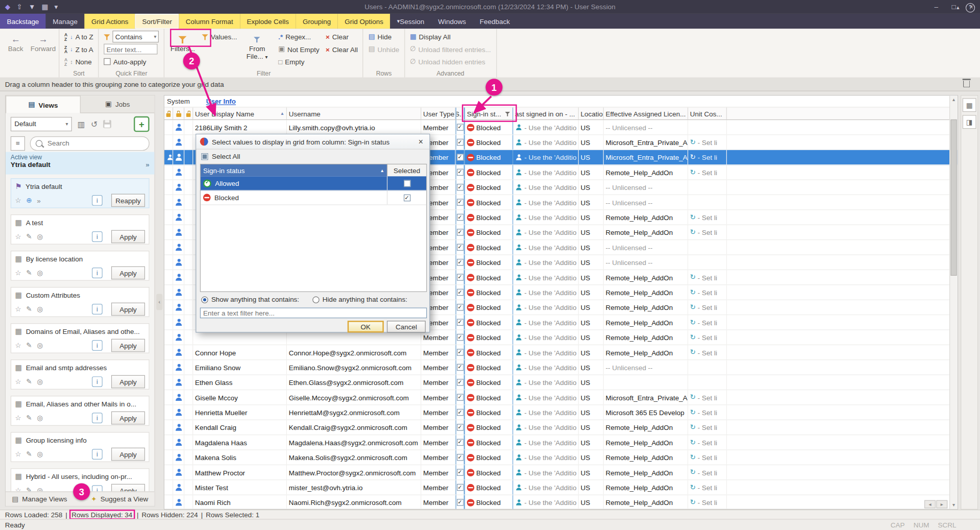  What do you see at coordinates (29, 200) in the screenshot?
I see `share-icon: ⊕` at bounding box center [29, 200].